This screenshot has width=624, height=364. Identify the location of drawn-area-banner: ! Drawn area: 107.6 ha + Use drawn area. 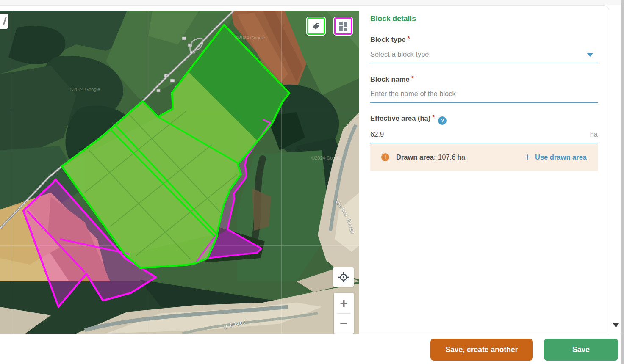
(484, 157).